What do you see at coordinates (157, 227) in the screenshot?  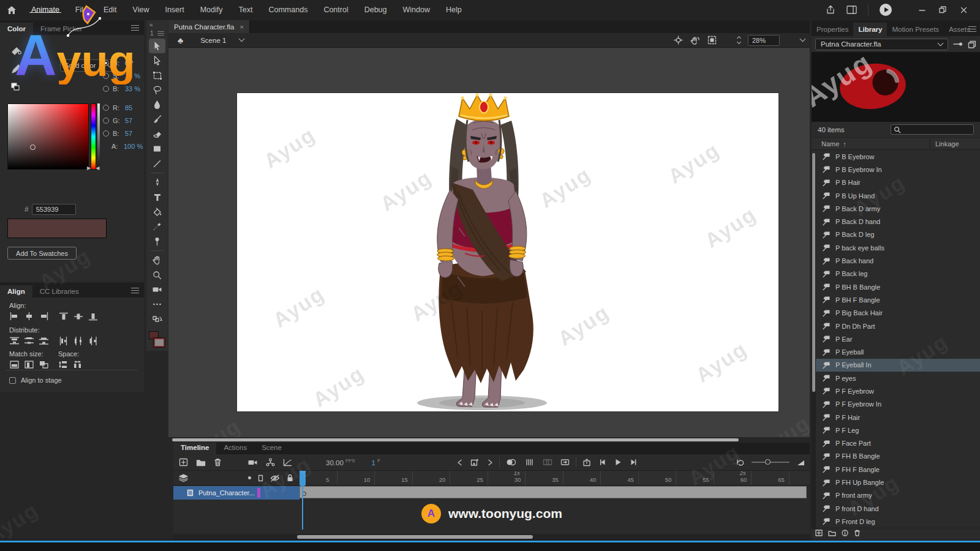 I see `eyedropper-tool` at bounding box center [157, 227].